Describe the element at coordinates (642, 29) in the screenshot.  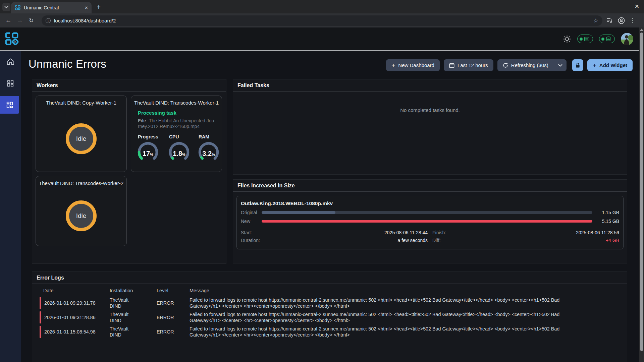
I see `scrollbar-up-arrow` at that location.